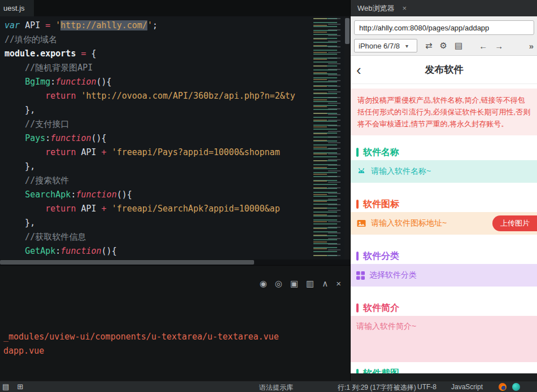 This screenshot has height=392, width=537. I want to click on browser-toolbar: iPhone 6/7/8 ▾ ⇄⚙▤←→», so click(444, 36).